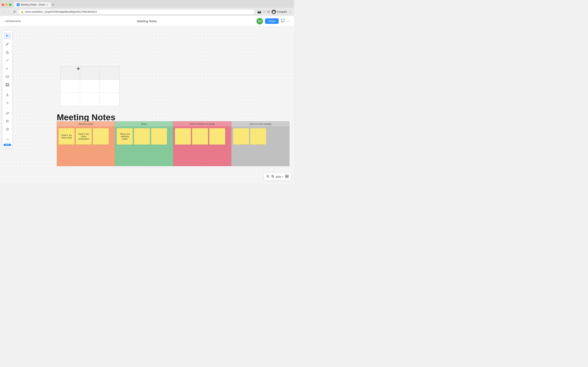 The height and width of the screenshot is (367, 588). I want to click on notes-header: Notes, so click(144, 124).